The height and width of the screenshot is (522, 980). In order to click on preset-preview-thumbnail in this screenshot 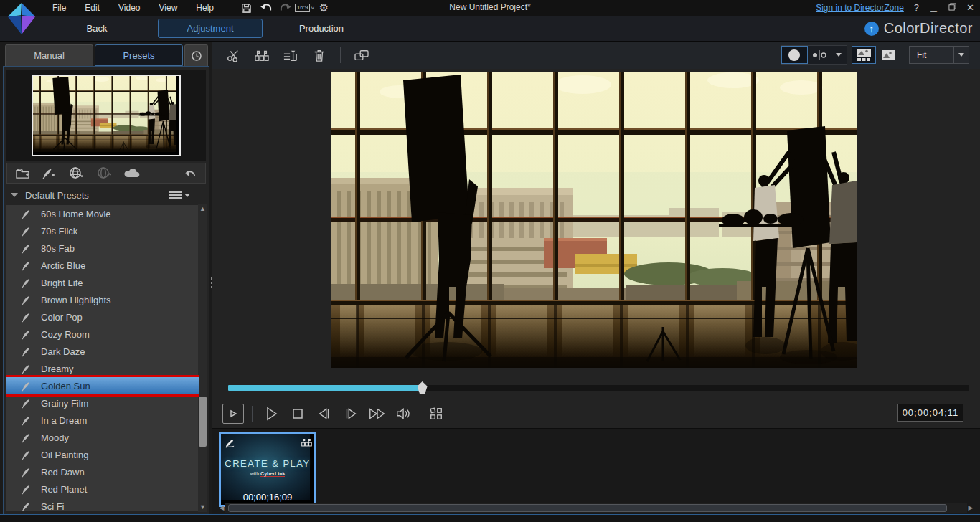, I will do `click(106, 115)`.